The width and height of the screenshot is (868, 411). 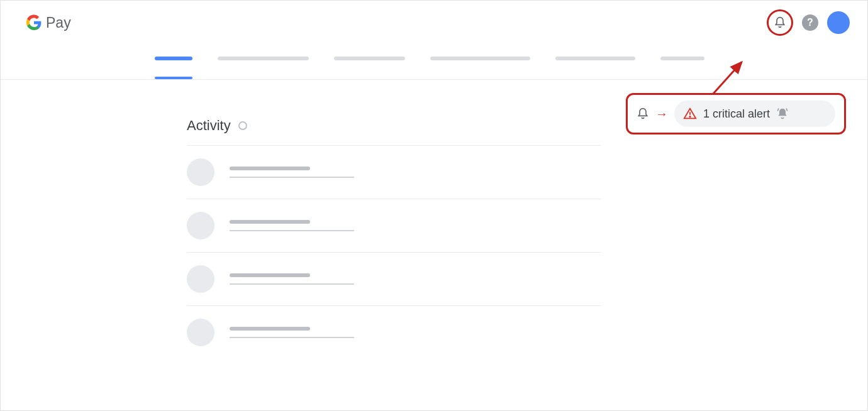 What do you see at coordinates (810, 23) in the screenshot?
I see `question-mark-icon: ?` at bounding box center [810, 23].